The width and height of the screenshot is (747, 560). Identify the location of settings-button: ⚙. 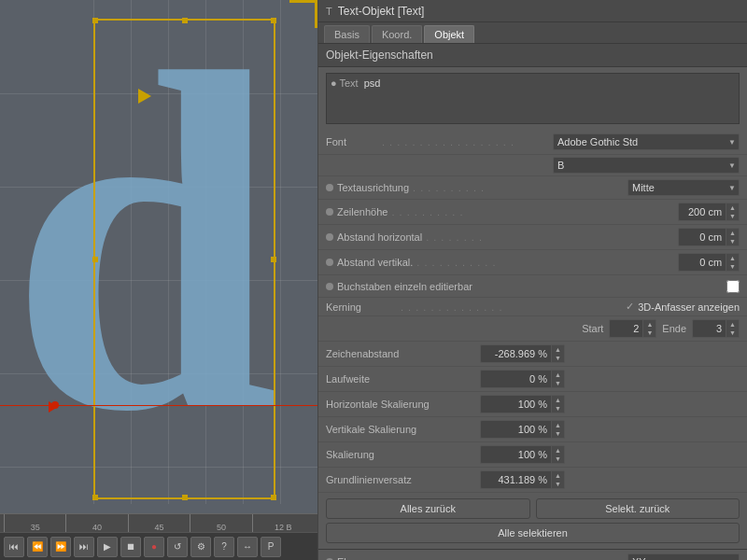
(201, 547).